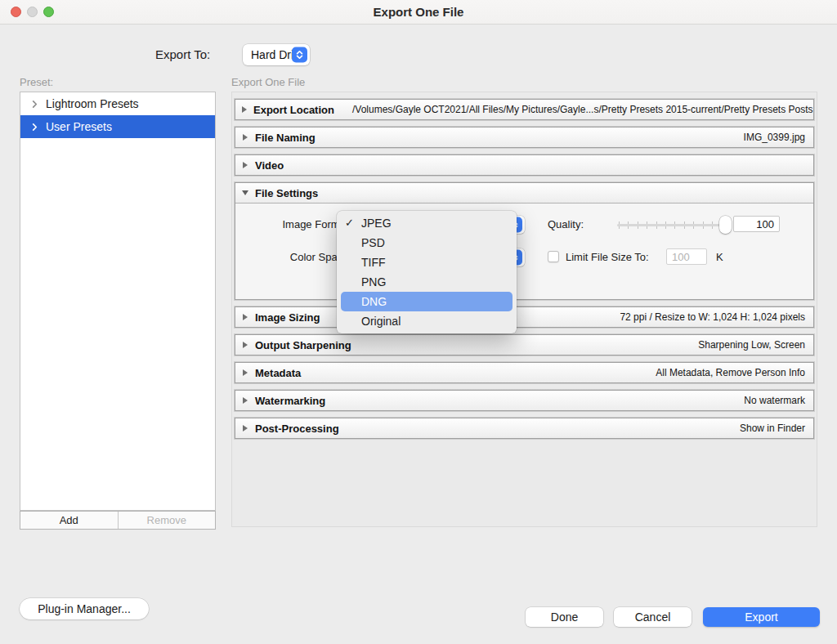 This screenshot has width=837, height=644. What do you see at coordinates (525, 373) in the screenshot?
I see `section-metadata: Metadata All Metadata, Remove Person Inf…` at bounding box center [525, 373].